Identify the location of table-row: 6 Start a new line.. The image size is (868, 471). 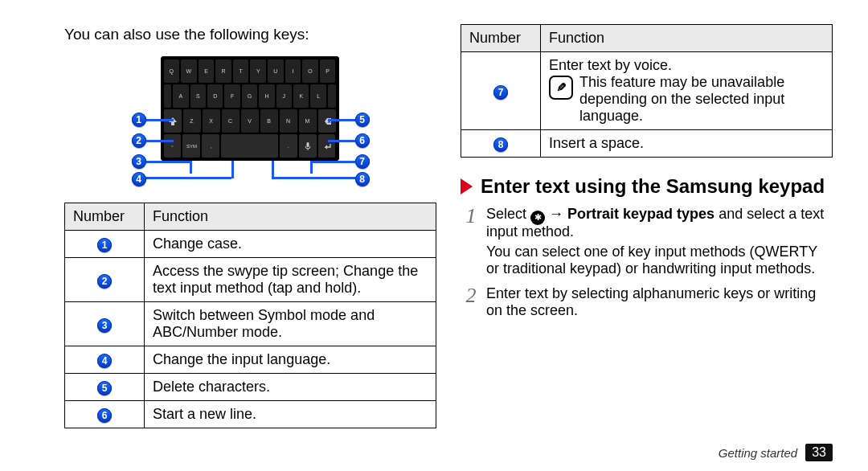
(251, 415).